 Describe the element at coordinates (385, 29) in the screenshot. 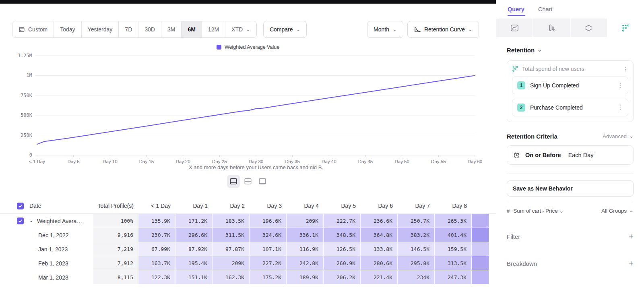

I see `granularity-button: Month ⌄` at that location.